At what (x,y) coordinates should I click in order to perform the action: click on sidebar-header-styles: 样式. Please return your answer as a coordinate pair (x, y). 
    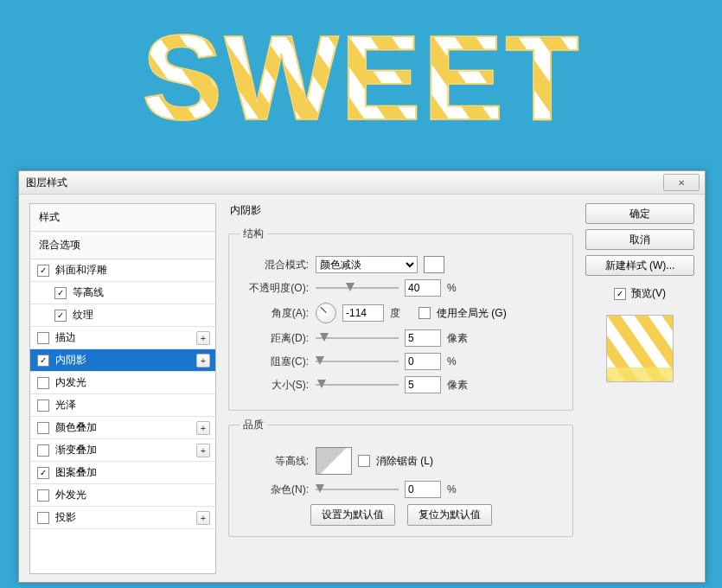
    Looking at the image, I should click on (123, 218).